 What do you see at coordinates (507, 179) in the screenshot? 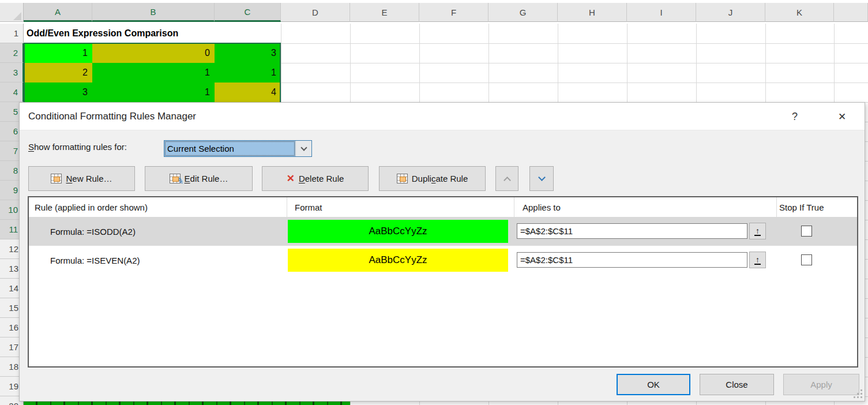
I see `move-rule-up-button` at bounding box center [507, 179].